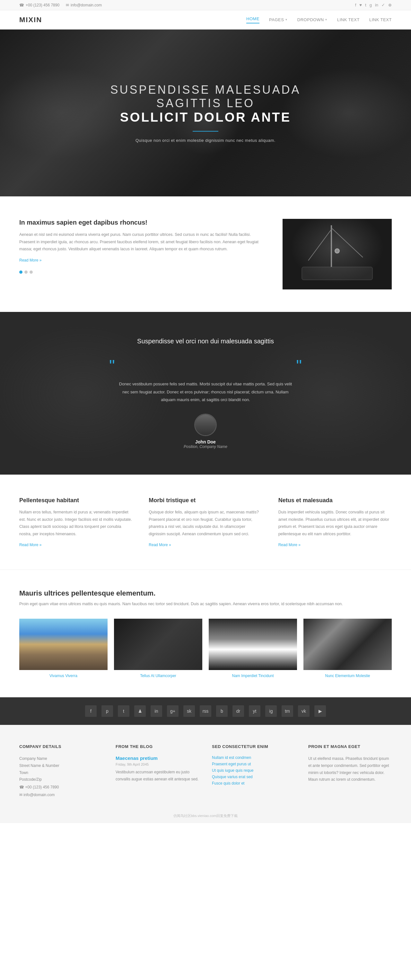 The image size is (411, 980). What do you see at coordinates (142, 272) in the screenshot?
I see `slider-dots` at bounding box center [142, 272].